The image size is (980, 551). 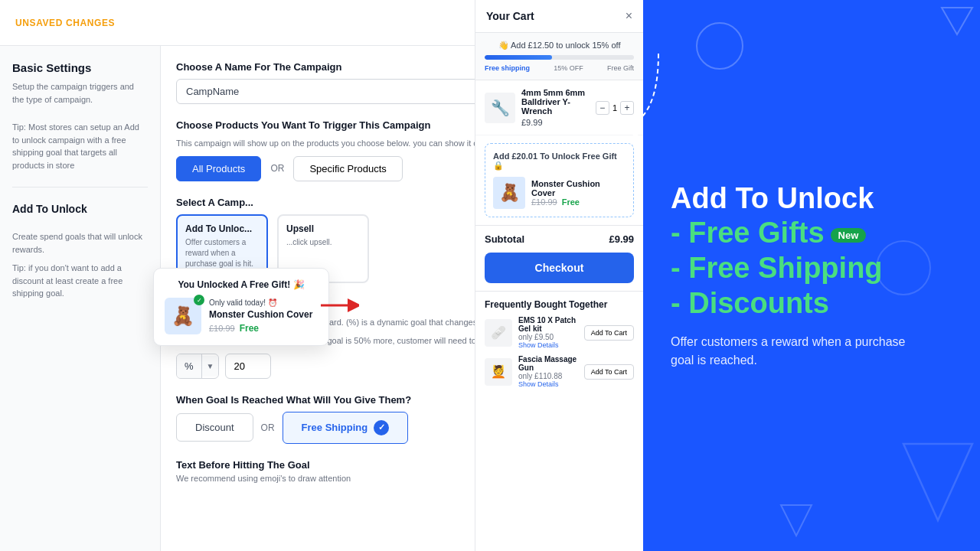 What do you see at coordinates (65, 23) in the screenshot?
I see `unsaved-label: UNSAVED CHANGES` at bounding box center [65, 23].